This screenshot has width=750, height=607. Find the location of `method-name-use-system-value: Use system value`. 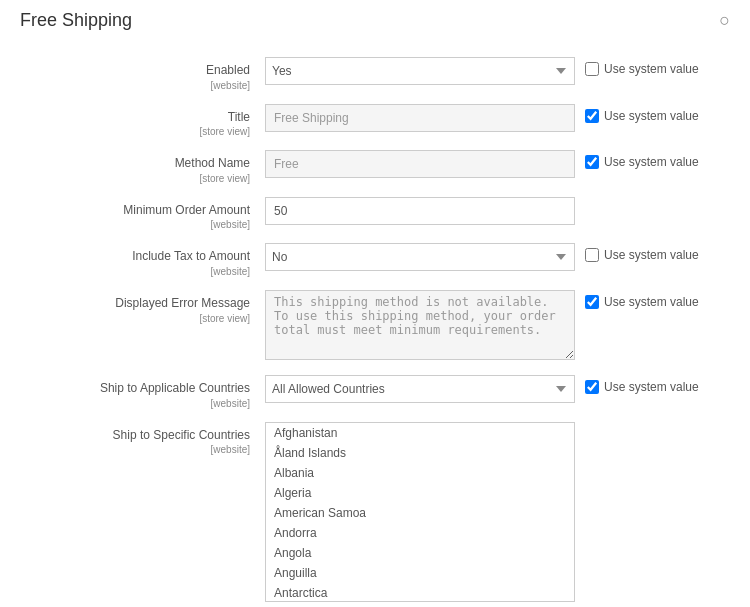

method-name-use-system-value: Use system value is located at coordinates (642, 160).